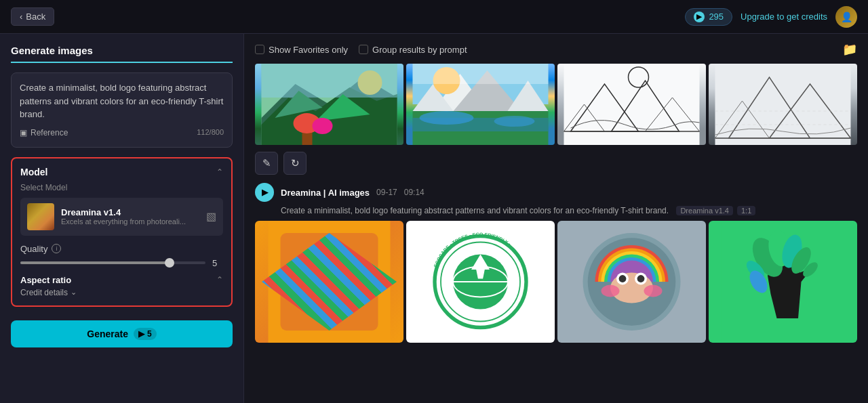 This screenshot has height=403, width=868. What do you see at coordinates (434, 17) in the screenshot?
I see `topbar: ‹ Back ▶ 295 Upgrade to get credits 👤` at bounding box center [434, 17].